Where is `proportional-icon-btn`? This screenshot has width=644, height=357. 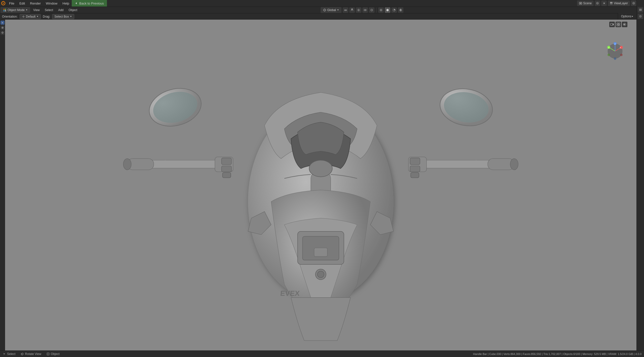
proportional-icon-btn is located at coordinates (359, 10).